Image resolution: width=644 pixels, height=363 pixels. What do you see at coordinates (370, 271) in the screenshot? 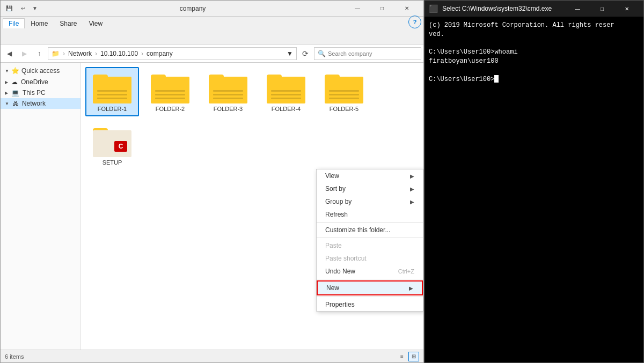
I see `ctx-undo-new: Undo New Ctrl+Z` at bounding box center [370, 271].